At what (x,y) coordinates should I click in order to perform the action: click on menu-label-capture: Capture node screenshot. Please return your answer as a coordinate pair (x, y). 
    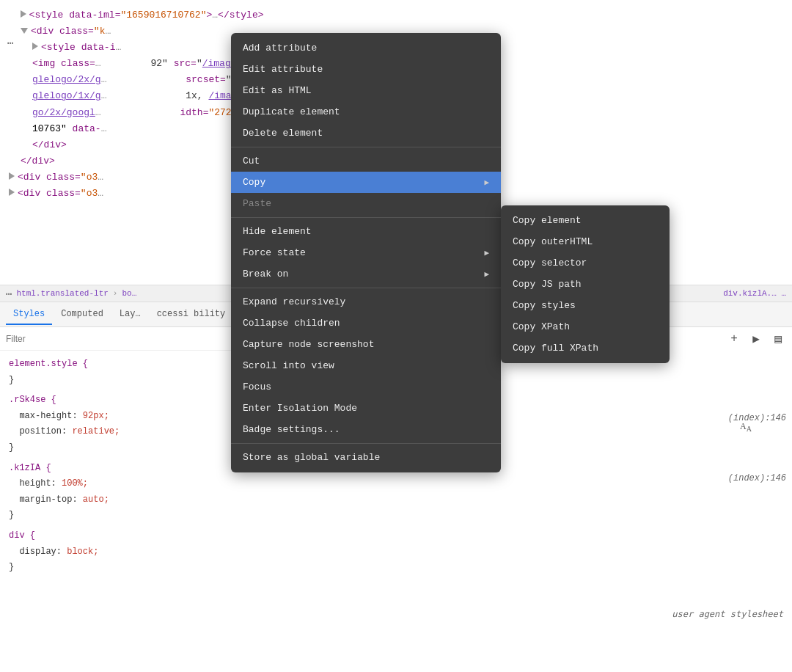
    Looking at the image, I should click on (308, 345).